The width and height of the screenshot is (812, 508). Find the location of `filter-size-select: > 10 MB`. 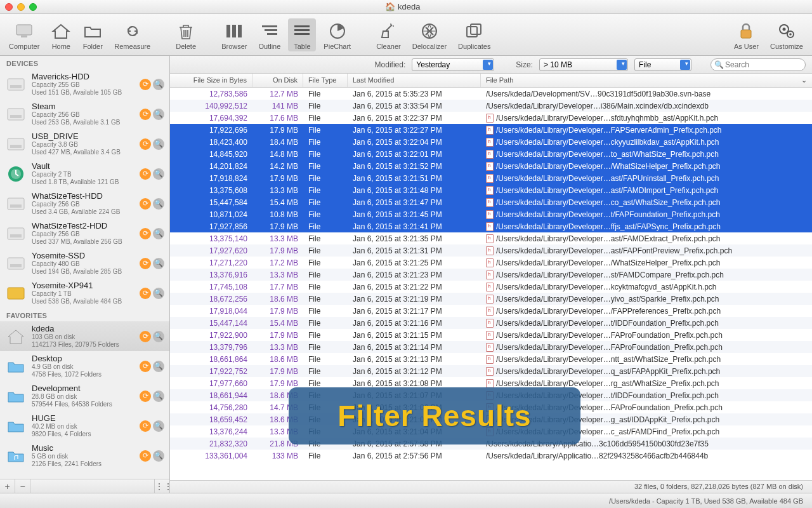

filter-size-select: > 10 MB is located at coordinates (584, 65).